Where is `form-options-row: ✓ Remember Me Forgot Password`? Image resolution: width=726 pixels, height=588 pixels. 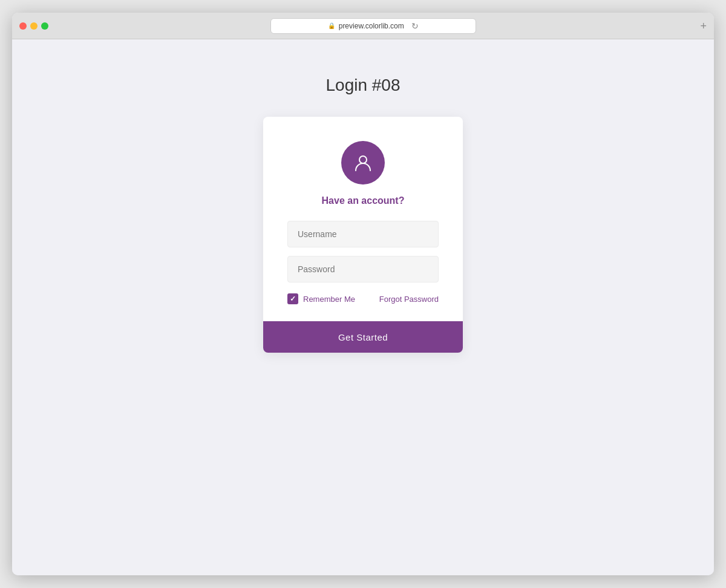
form-options-row: ✓ Remember Me Forgot Password is located at coordinates (363, 299).